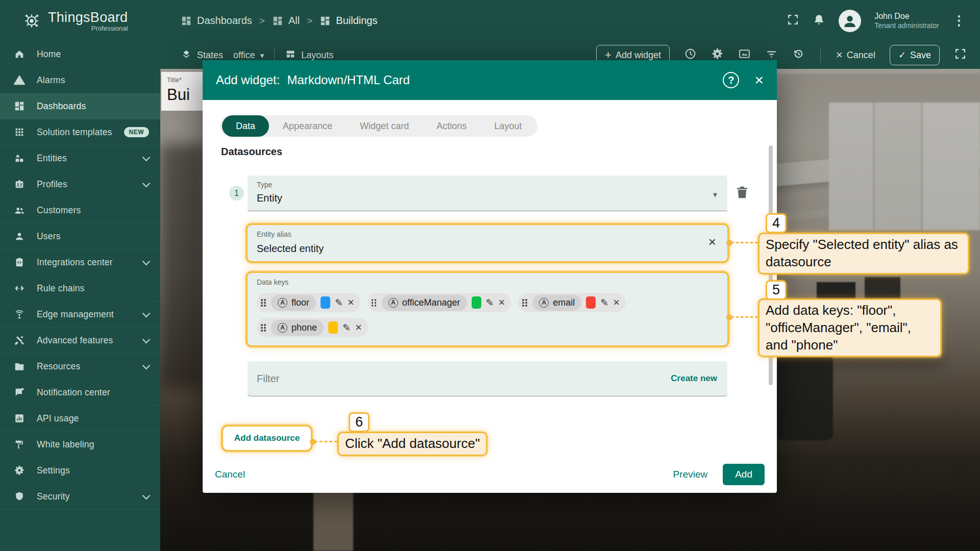 The image size is (980, 551). Describe the element at coordinates (19, 470) in the screenshot. I see `settings-gear-icon` at that location.